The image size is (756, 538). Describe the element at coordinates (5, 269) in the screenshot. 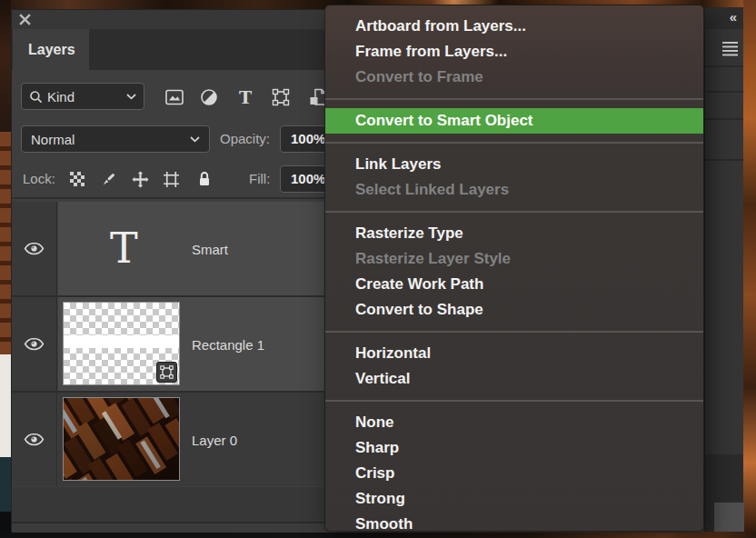

I see `background-image-left-sliver` at that location.